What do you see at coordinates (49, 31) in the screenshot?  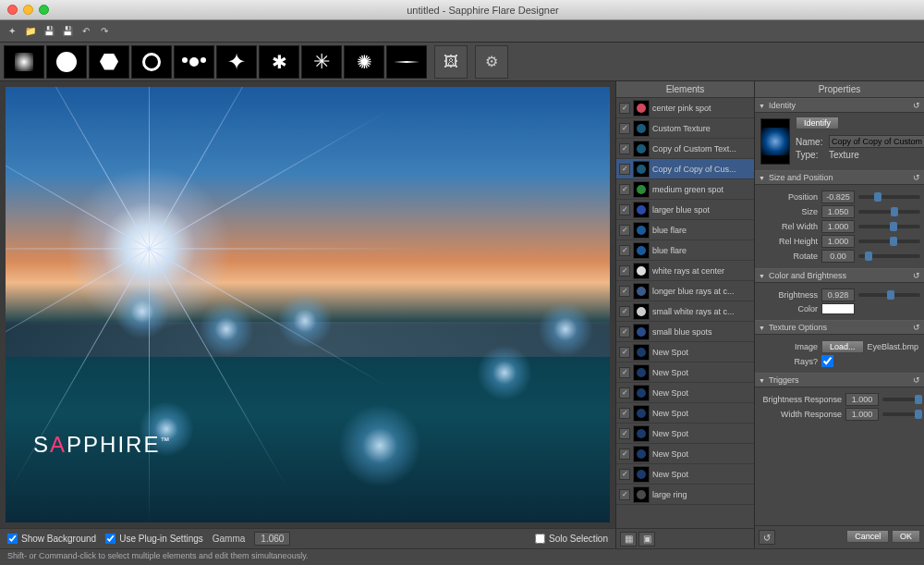 I see `save-icon: 💾` at bounding box center [49, 31].